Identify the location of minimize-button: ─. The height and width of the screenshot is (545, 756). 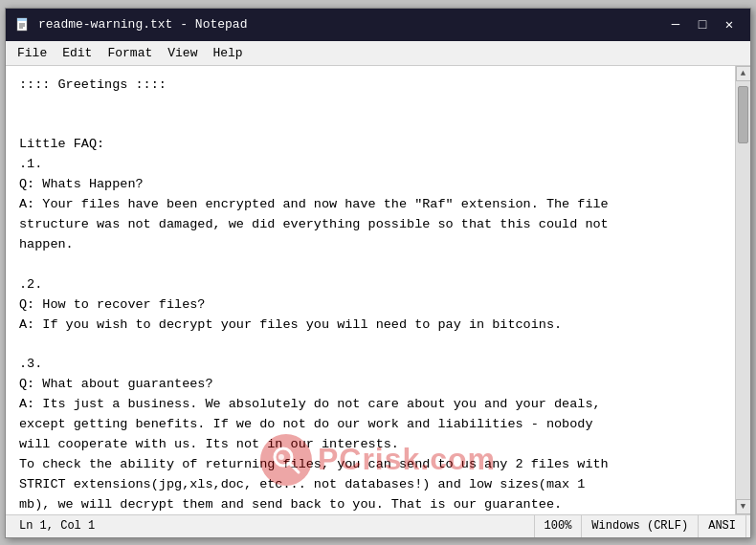
(676, 25).